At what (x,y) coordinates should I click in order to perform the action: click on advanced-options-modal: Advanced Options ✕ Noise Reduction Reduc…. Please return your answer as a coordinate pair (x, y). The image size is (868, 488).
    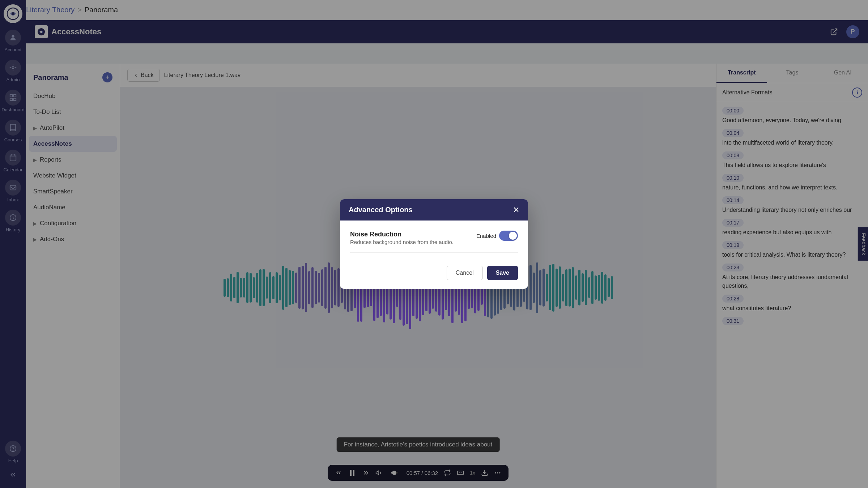
    Looking at the image, I should click on (434, 244).